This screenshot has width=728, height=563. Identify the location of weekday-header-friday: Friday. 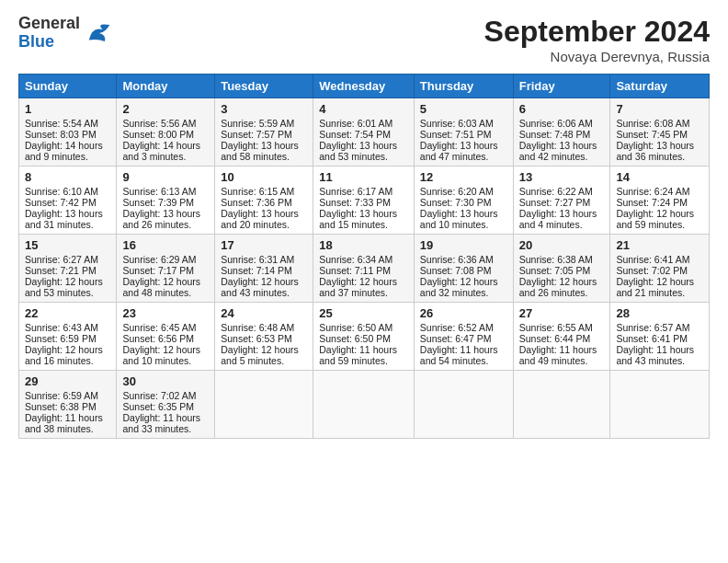
(562, 86).